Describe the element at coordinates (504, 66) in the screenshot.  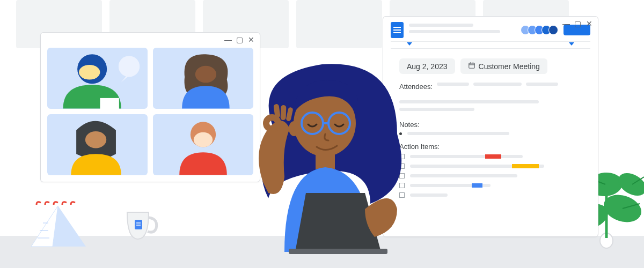
I see `meeting-chip: Customer Meeting` at that location.